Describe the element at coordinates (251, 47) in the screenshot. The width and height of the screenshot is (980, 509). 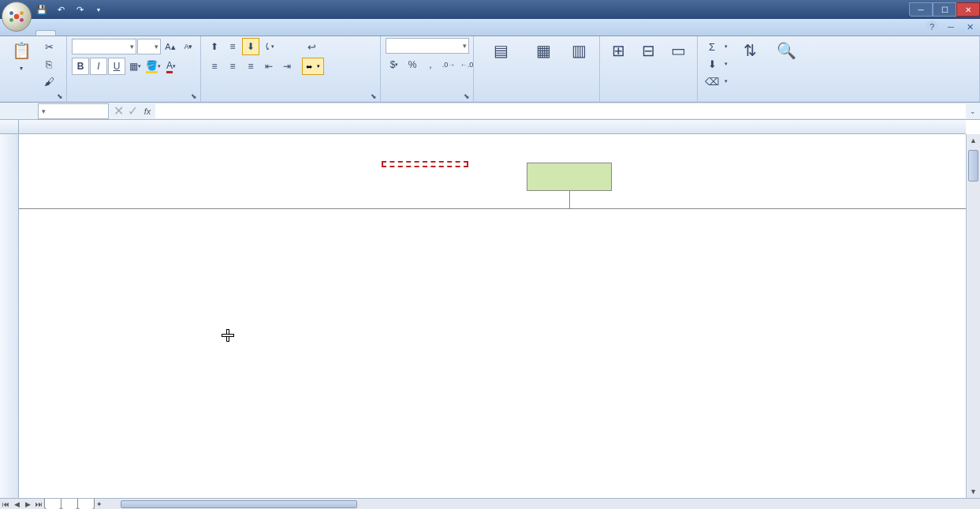
I see `align-bottom-button: ⬇` at that location.